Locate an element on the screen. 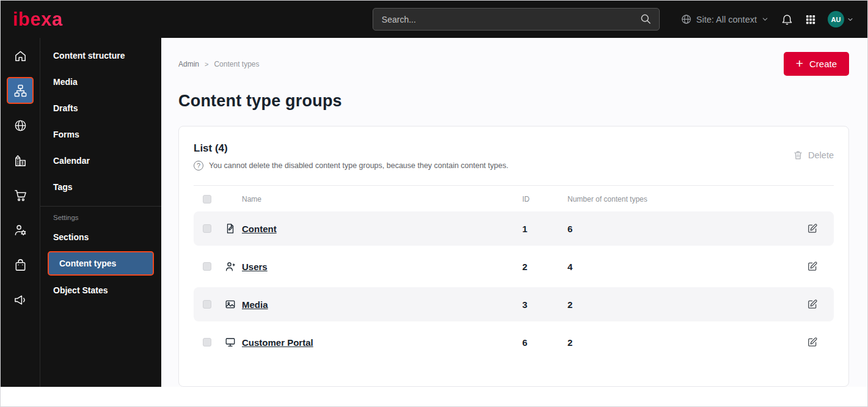  main-header: Admin > Content types + Create is located at coordinates (514, 57).